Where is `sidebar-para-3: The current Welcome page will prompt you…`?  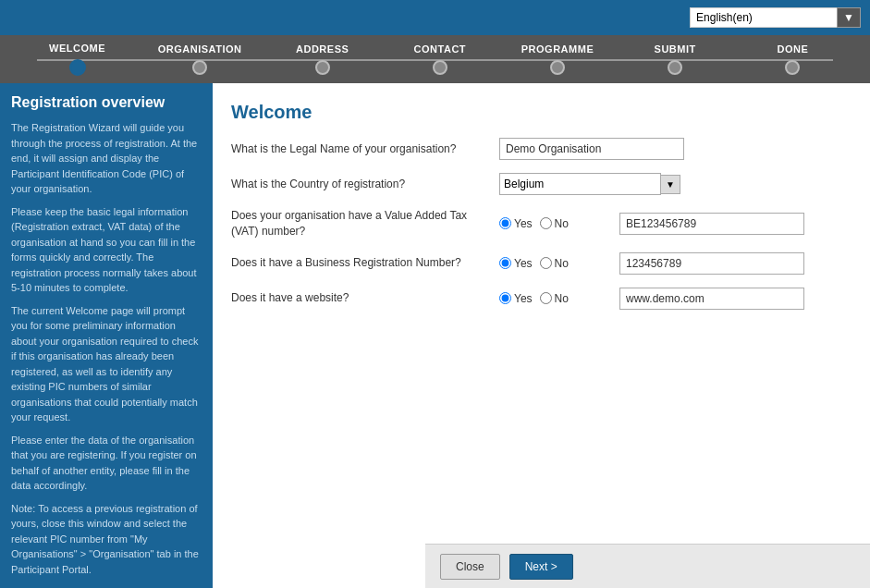 sidebar-para-3: The current Welcome page will prompt you… is located at coordinates (106, 364).